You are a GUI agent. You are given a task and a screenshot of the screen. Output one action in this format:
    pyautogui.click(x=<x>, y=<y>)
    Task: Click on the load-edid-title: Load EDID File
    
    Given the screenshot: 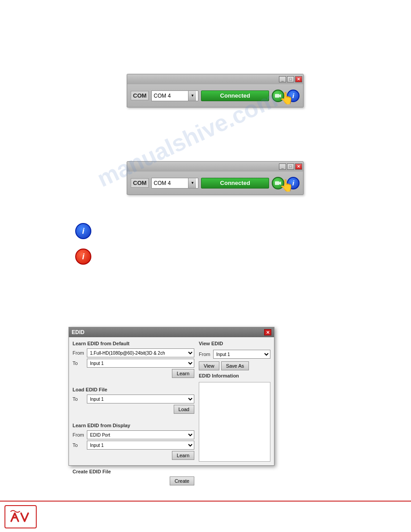 What is the action you would take?
    pyautogui.click(x=133, y=390)
    